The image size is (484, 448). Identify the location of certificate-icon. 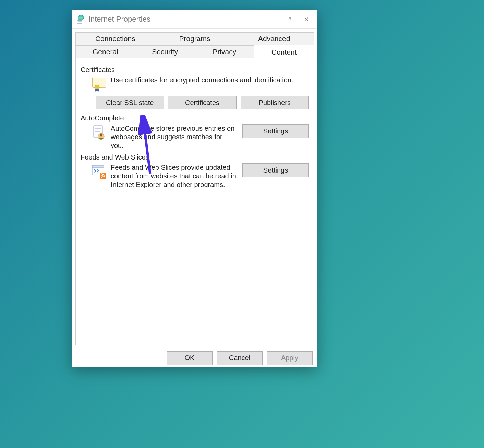
(99, 84).